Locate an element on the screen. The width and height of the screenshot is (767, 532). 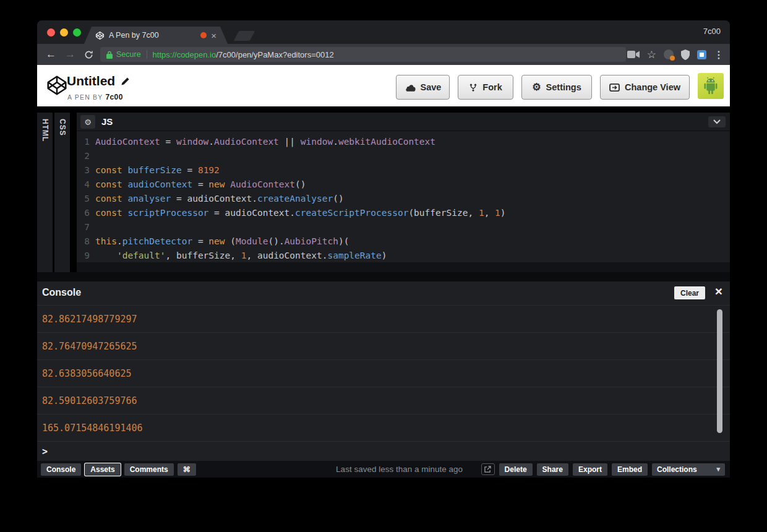
omnibox-divider is located at coordinates (147, 54).